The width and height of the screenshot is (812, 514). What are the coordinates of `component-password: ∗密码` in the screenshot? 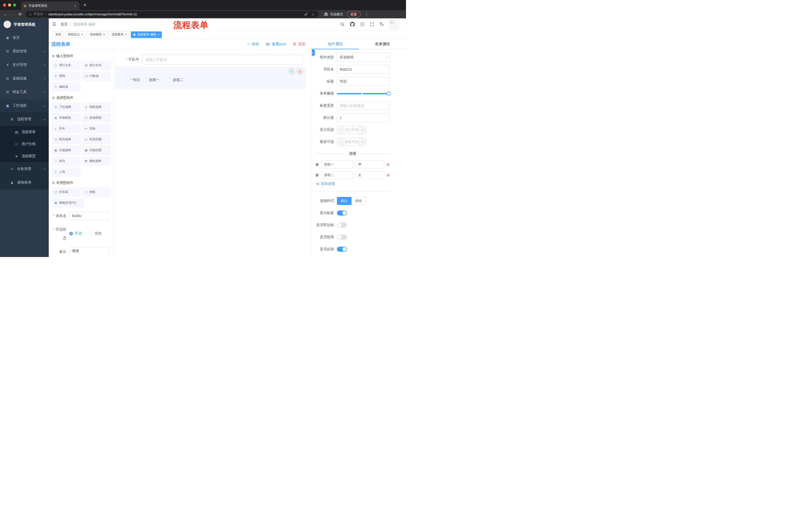 It's located at (66, 76).